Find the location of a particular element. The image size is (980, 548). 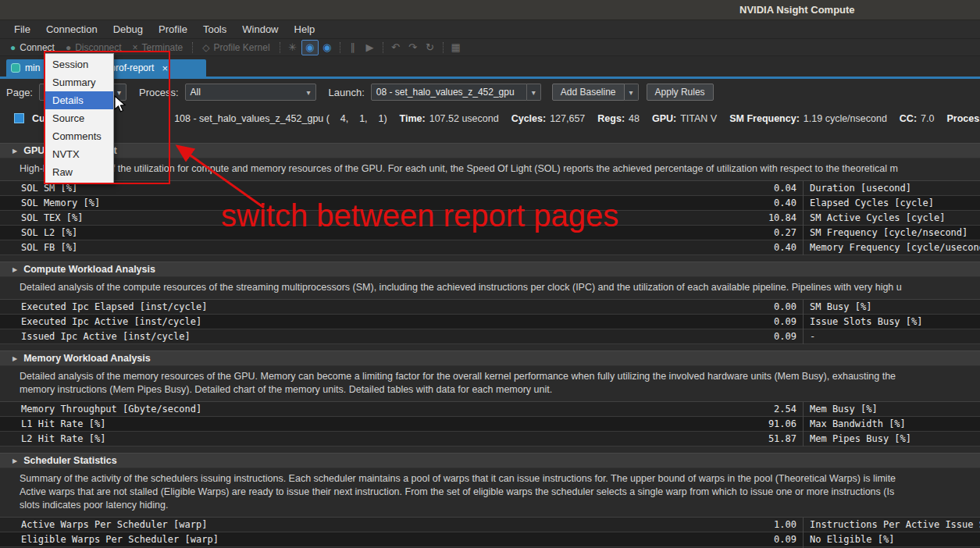

metric-value: 0.00 is located at coordinates (789, 307).